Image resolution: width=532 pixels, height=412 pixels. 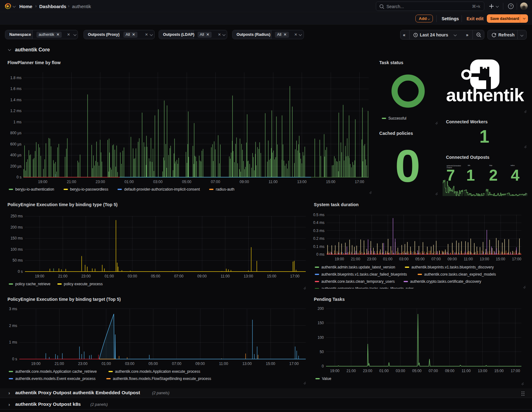 What do you see at coordinates (16, 78) in the screenshot?
I see `svg-text: 1.8 ms` at bounding box center [16, 78].